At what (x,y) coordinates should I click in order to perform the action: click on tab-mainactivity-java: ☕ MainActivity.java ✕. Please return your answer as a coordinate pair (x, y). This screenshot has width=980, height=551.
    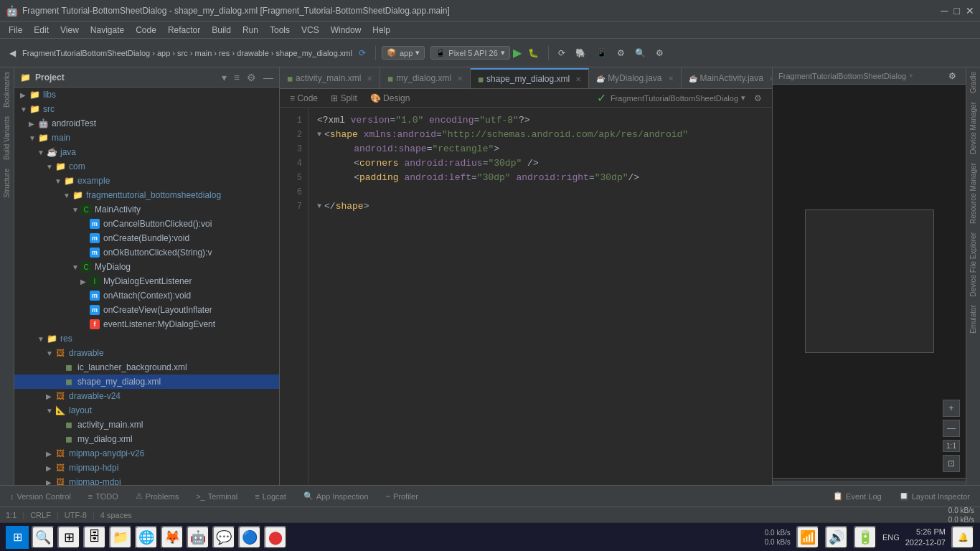
    Looking at the image, I should click on (727, 78).